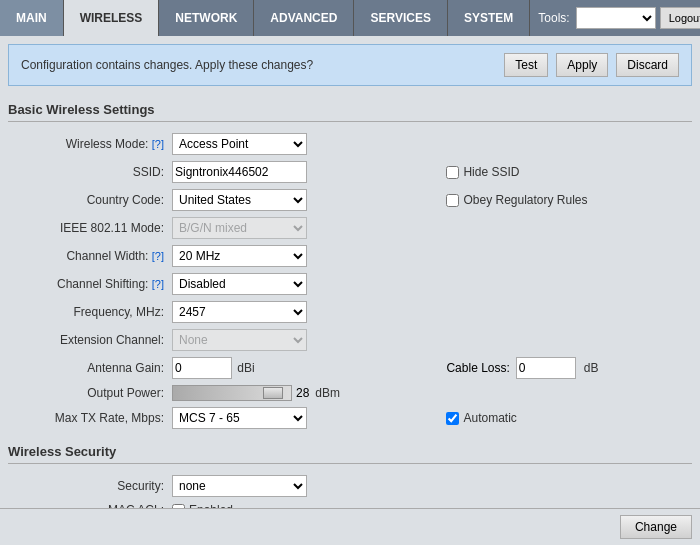 Image resolution: width=700 pixels, height=545 pixels. Describe the element at coordinates (273, 393) in the screenshot. I see `power-slider-thumb` at that location.